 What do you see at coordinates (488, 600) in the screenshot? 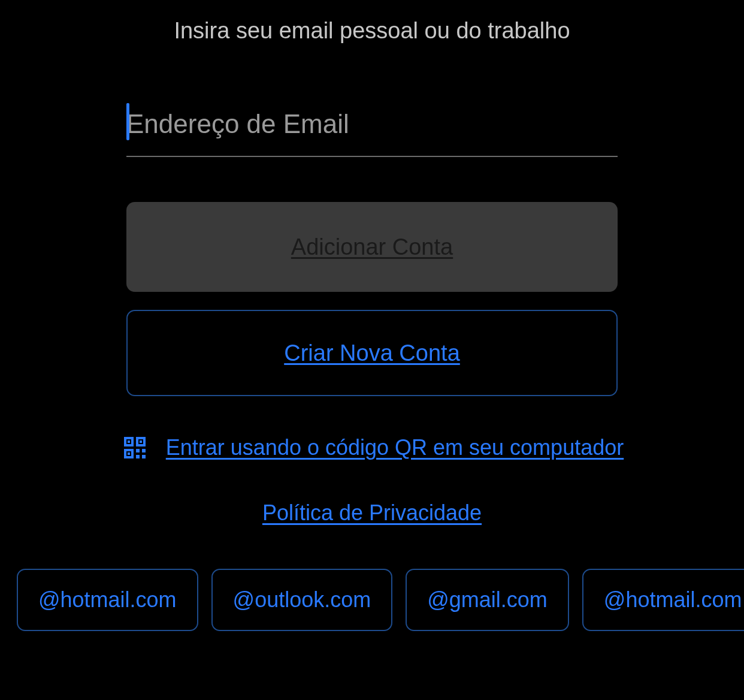
I see `suggestion-chip: @gmail.com` at bounding box center [488, 600].